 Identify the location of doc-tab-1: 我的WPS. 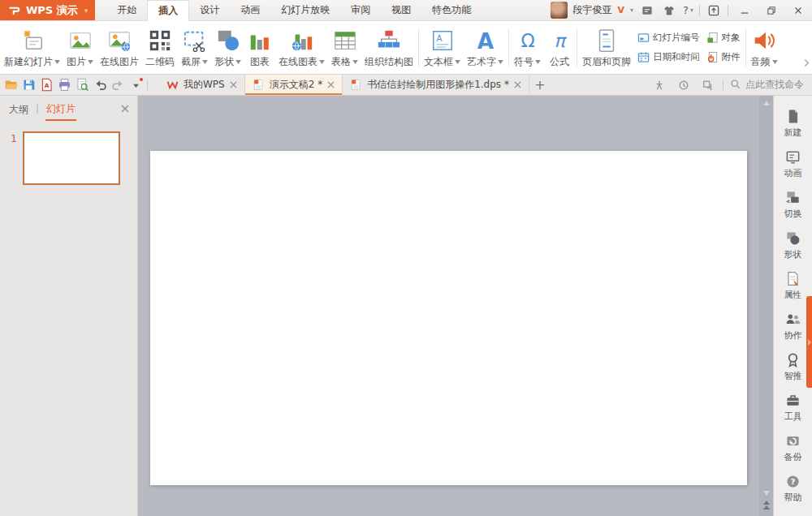
(202, 84).